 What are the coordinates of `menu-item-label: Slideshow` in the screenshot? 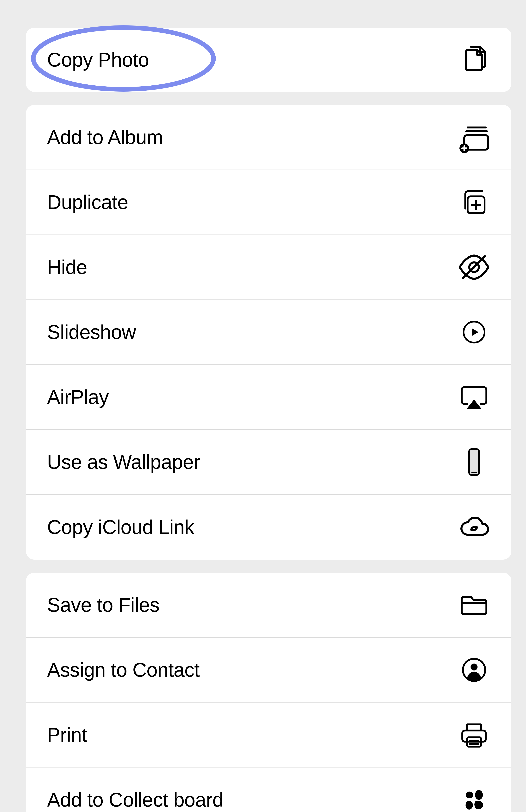 It's located at (91, 332).